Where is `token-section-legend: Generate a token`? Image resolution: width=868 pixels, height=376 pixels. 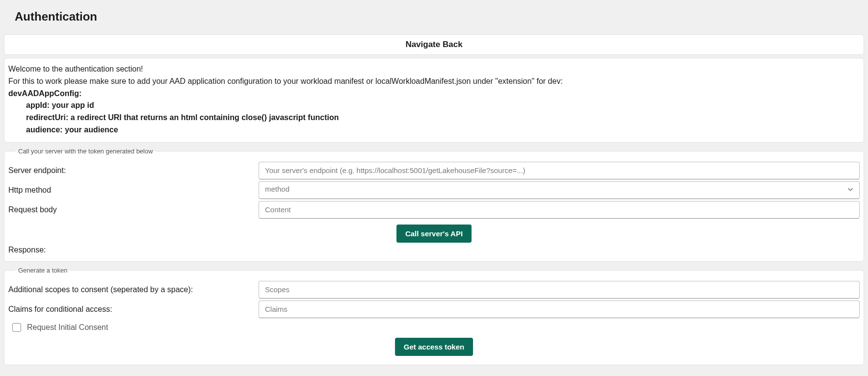 token-section-legend: Generate a token is located at coordinates (43, 271).